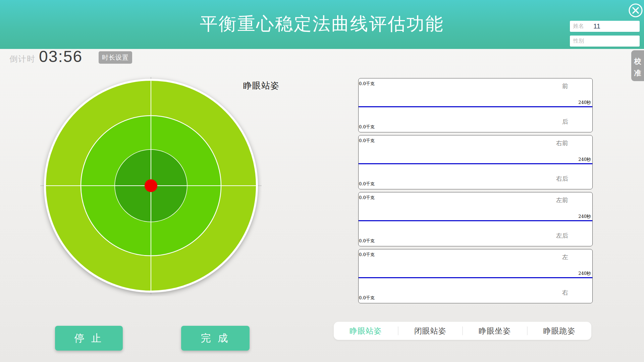 The height and width of the screenshot is (362, 644). Describe the element at coordinates (476, 105) in the screenshot. I see `force-panel-front-back: 0.0千克 前 240秒 后 0.0千克` at that location.